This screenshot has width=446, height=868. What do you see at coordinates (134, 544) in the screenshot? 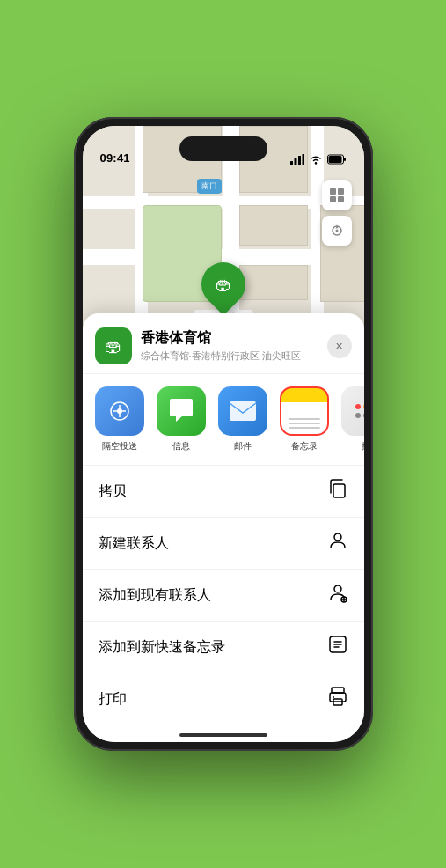
I see `new-contact-label: 新建联系人` at bounding box center [134, 544].